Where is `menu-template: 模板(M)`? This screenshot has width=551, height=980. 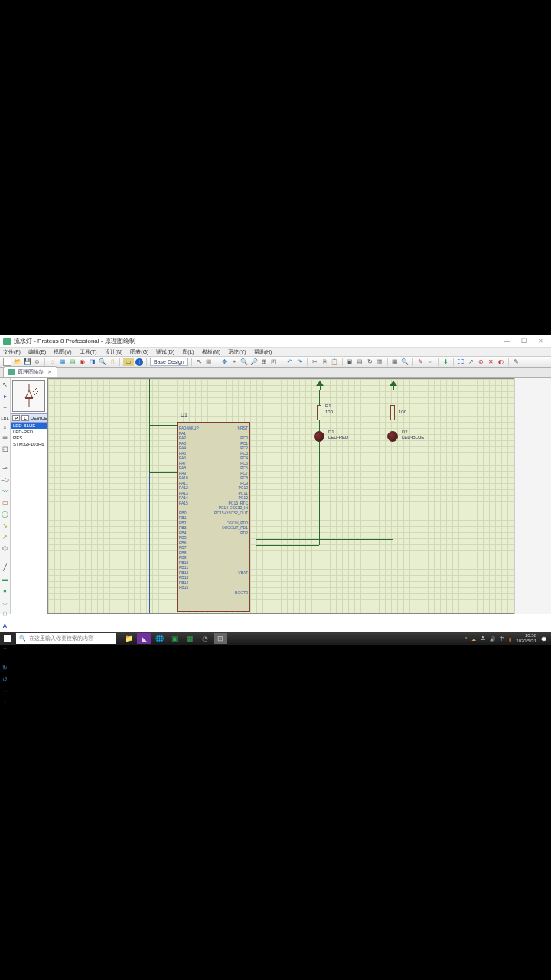 menu-template: 模板(M) is located at coordinates (211, 352).